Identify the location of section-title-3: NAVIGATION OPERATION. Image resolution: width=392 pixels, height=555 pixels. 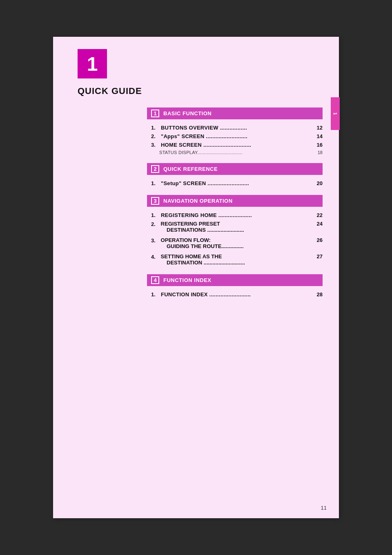
(198, 201).